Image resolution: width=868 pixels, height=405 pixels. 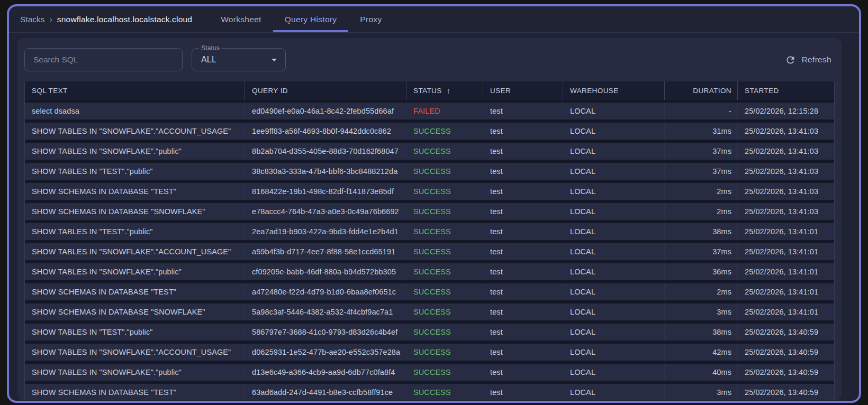 What do you see at coordinates (701, 131) in the screenshot?
I see `cell-duration: 31ms` at bounding box center [701, 131].